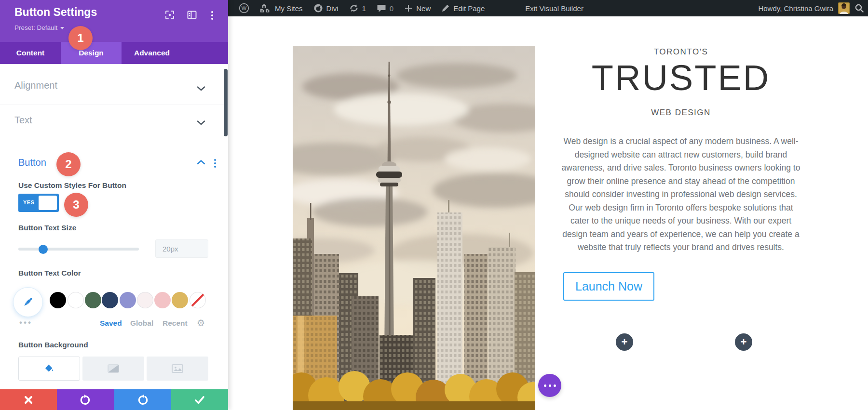  I want to click on my-sites-label: My Sites, so click(289, 9).